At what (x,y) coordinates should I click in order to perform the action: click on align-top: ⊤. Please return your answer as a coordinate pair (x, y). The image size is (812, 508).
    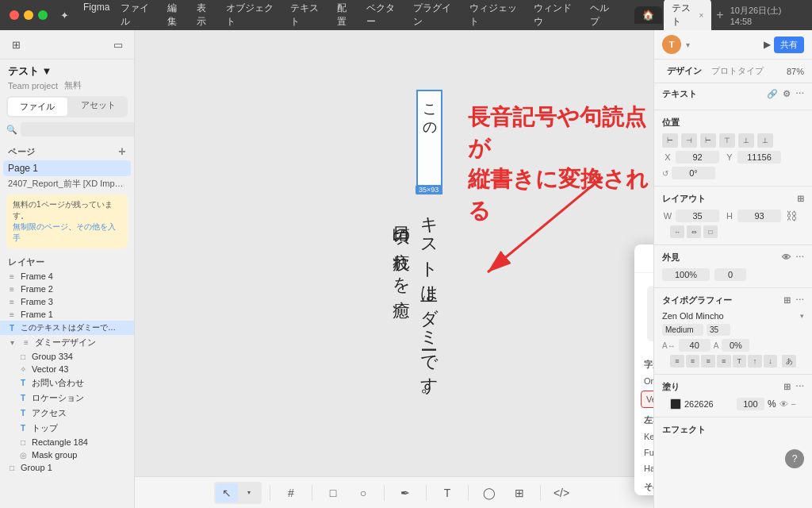
    Looking at the image, I should click on (727, 140).